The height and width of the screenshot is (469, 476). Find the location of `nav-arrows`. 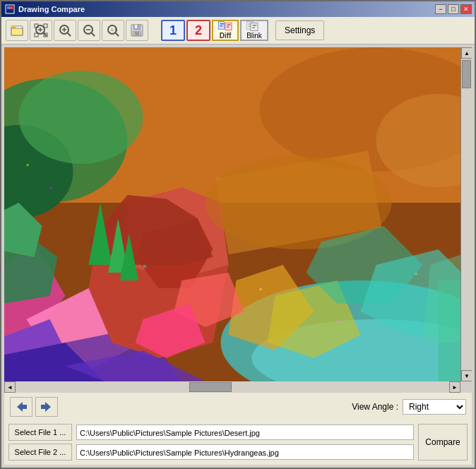

nav-arrows is located at coordinates (34, 407).